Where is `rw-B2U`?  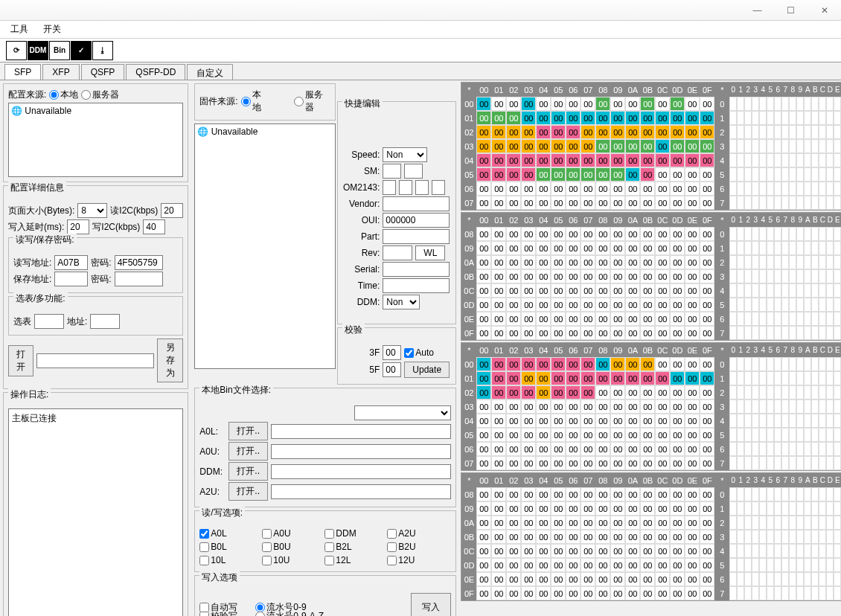 rw-B2U is located at coordinates (391, 548).